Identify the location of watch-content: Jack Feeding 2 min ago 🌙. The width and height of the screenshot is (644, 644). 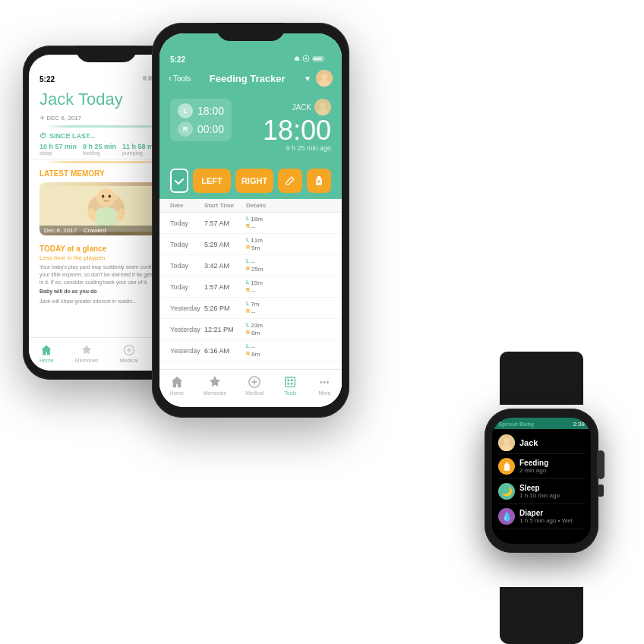
(541, 481).